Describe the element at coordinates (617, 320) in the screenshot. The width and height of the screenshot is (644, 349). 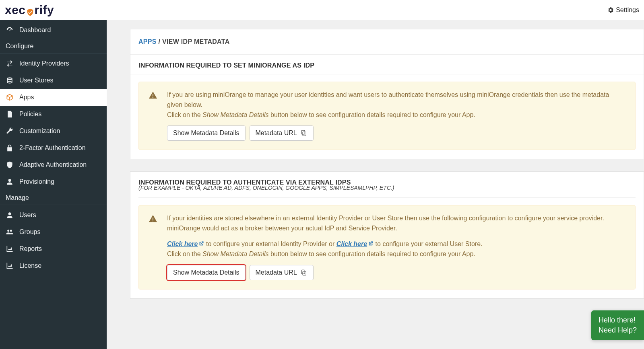
I see `help-line1: Hello there!` at that location.